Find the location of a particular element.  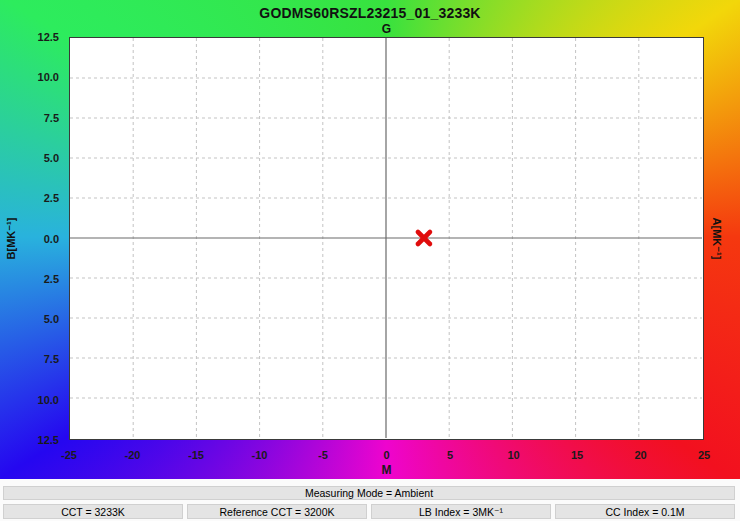

x-tick-label: -15 is located at coordinates (196, 455).